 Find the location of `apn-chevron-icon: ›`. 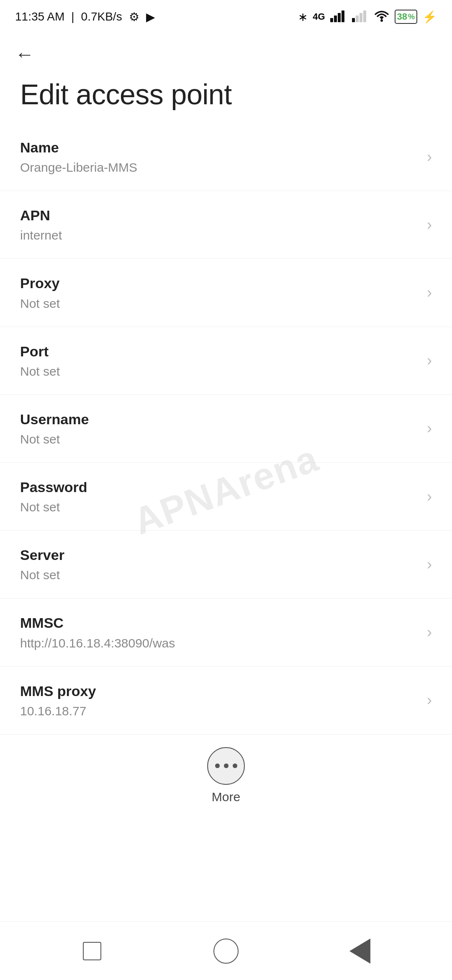

apn-chevron-icon: › is located at coordinates (429, 225).